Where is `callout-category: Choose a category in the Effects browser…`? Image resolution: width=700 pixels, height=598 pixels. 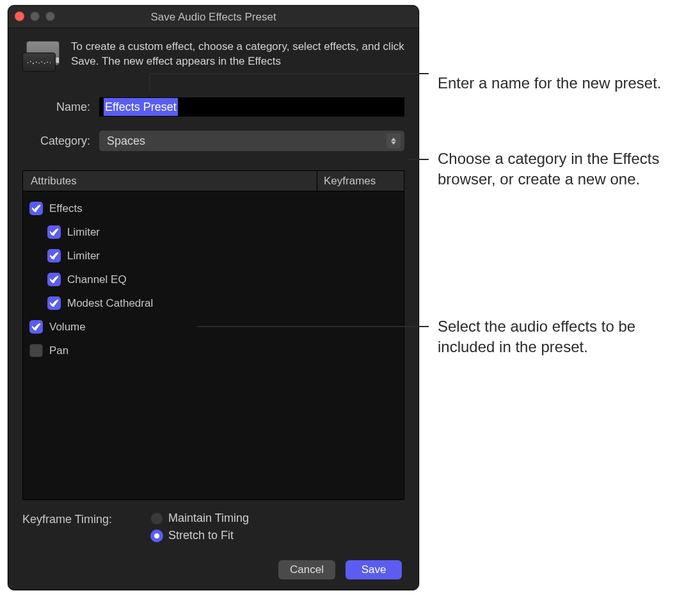
callout-category: Choose a category in the Effects browser… is located at coordinates (559, 169).